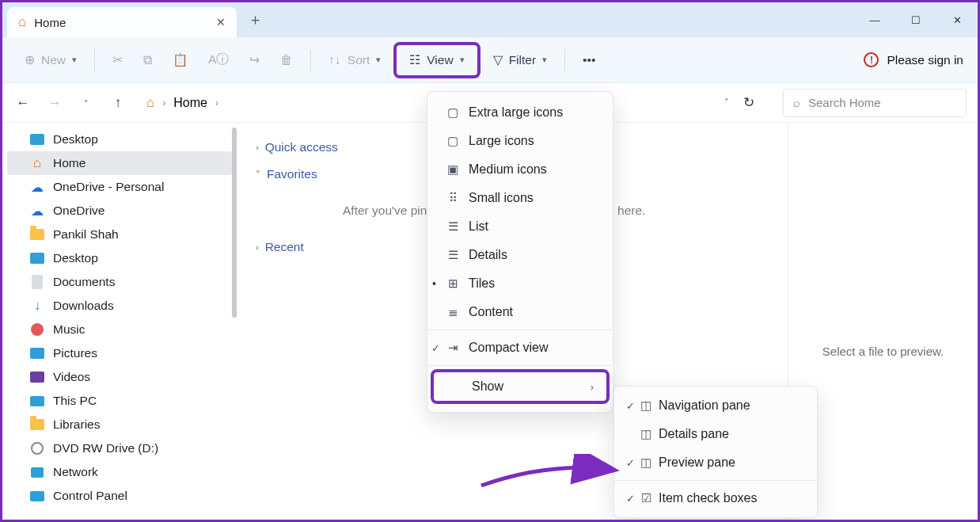 The image size is (980, 522). I want to click on paste-button: 📋, so click(180, 60).